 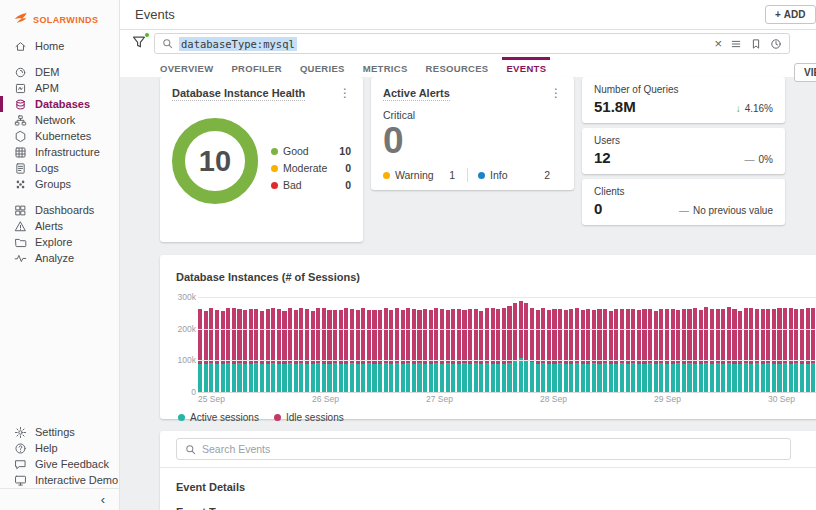 I want to click on sidebar-item-explore: Explore, so click(x=60, y=242).